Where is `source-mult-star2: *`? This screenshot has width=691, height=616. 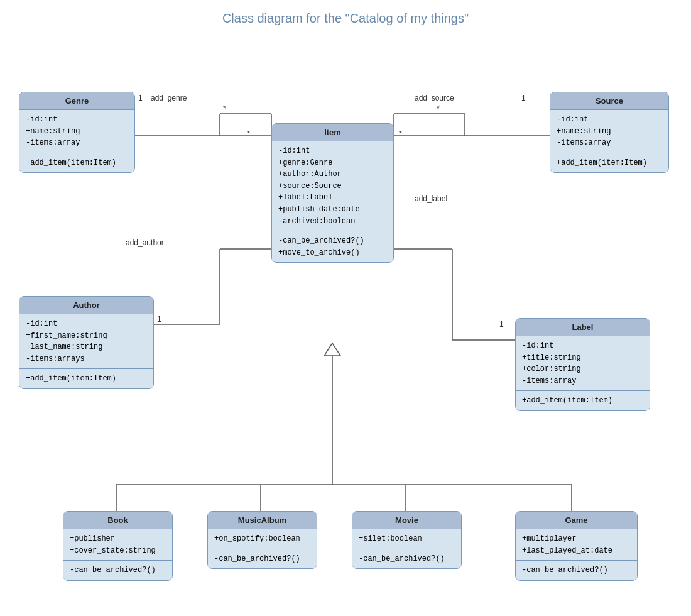 source-mult-star2: * is located at coordinates (401, 134).